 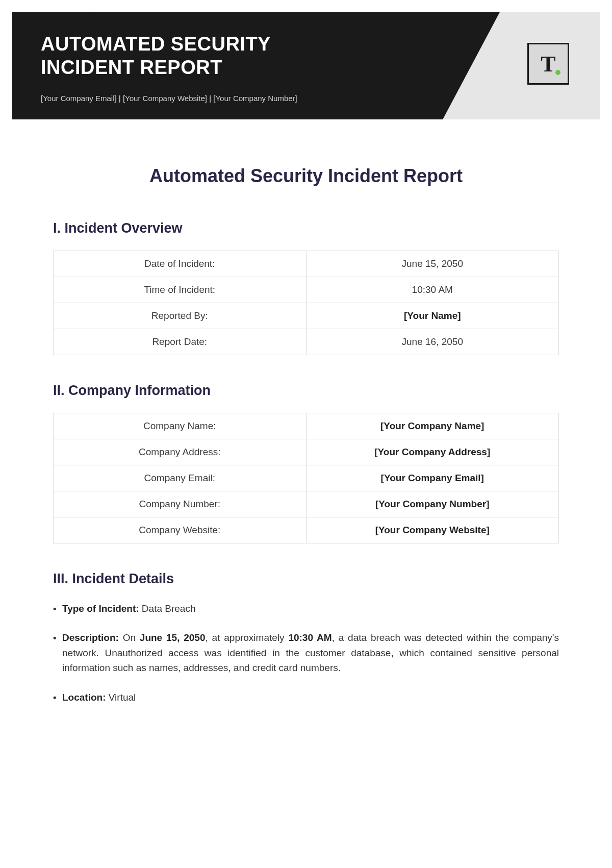 What do you see at coordinates (306, 504) in the screenshot?
I see `table-row: Company Number: [Your Company Number]` at bounding box center [306, 504].